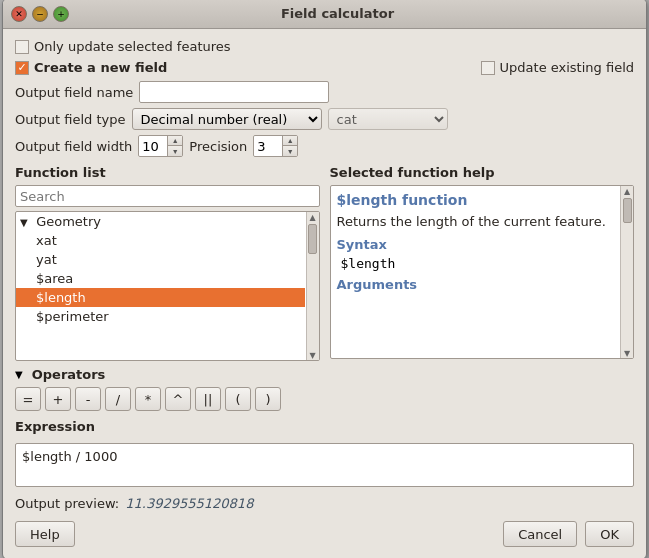 The height and width of the screenshot is (558, 649). What do you see at coordinates (324, 46) in the screenshot?
I see `top-options-row: Only update selected features` at bounding box center [324, 46].